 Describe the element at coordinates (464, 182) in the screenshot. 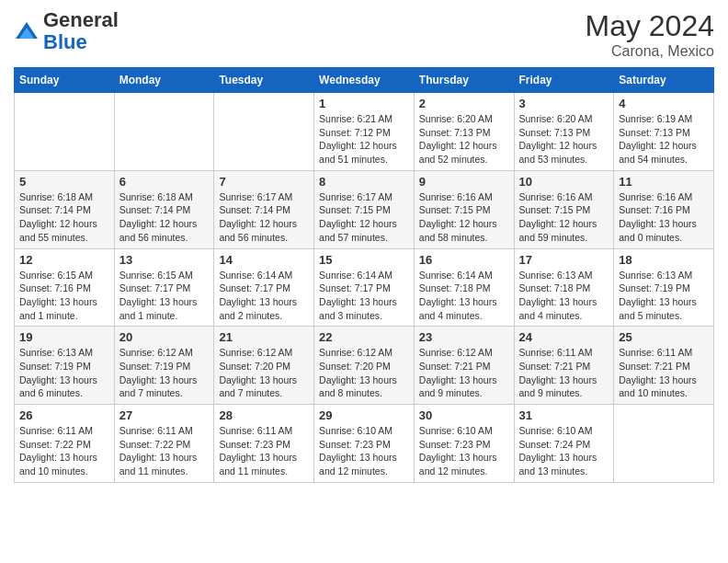

I see `day-number: 9` at that location.